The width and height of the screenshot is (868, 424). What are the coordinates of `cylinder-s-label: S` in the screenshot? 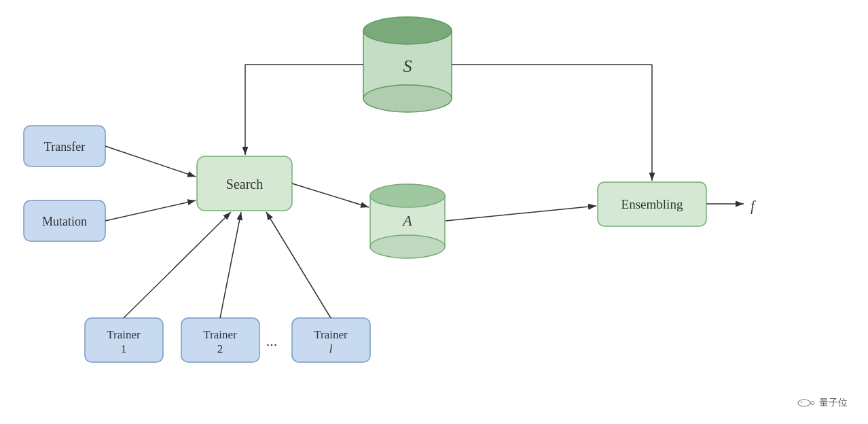 It's located at (408, 67).